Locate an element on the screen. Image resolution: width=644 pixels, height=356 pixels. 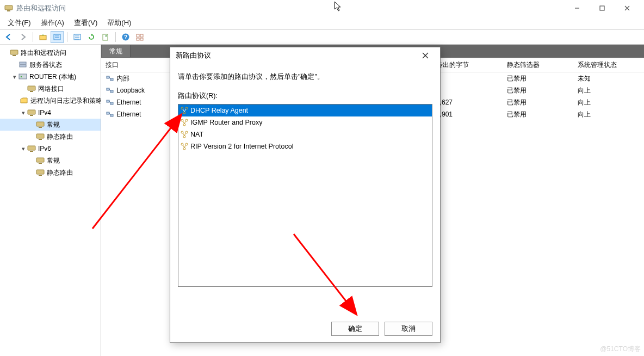
forward-button is located at coordinates (23, 37).